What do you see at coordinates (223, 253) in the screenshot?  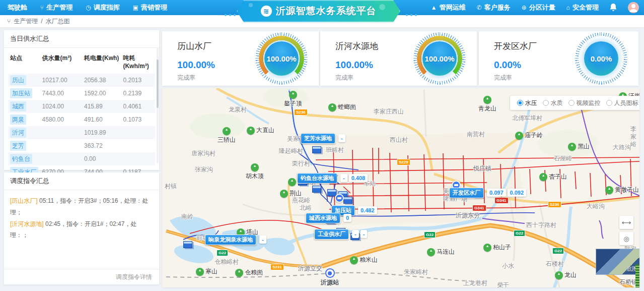 I see `road-number-badge: G22` at bounding box center [223, 253].